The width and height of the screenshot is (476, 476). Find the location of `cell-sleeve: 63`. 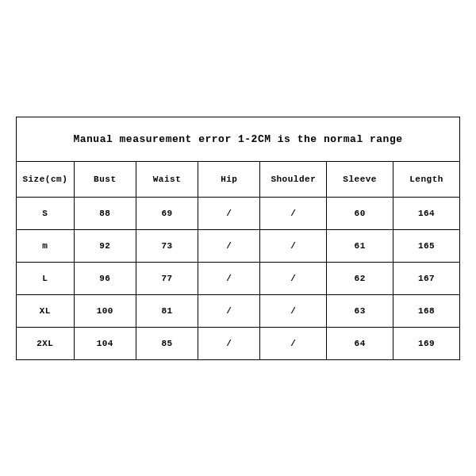

cell-sleeve: 63 is located at coordinates (360, 311).